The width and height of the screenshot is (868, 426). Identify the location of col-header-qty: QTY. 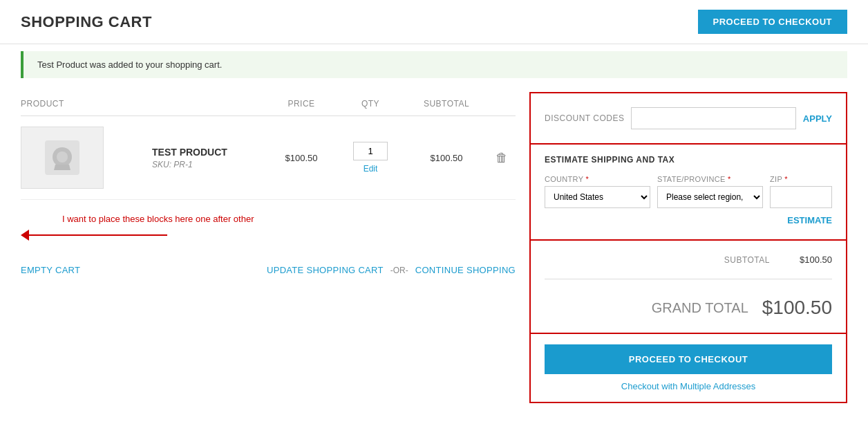
(370, 104).